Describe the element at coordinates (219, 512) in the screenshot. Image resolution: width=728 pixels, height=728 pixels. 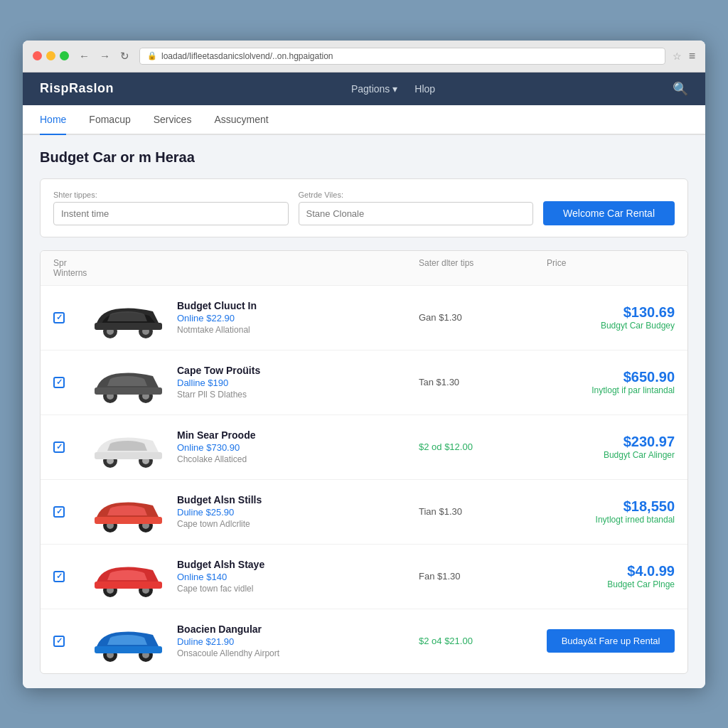
I see `car-details-4: Budget Alsn Stills Duline $25.90 Cape to…` at that location.